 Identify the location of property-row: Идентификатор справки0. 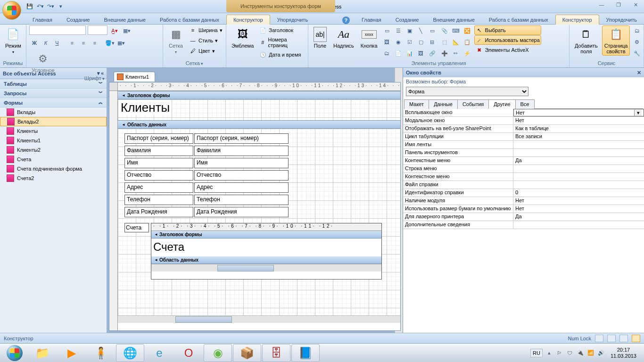
(523, 193).